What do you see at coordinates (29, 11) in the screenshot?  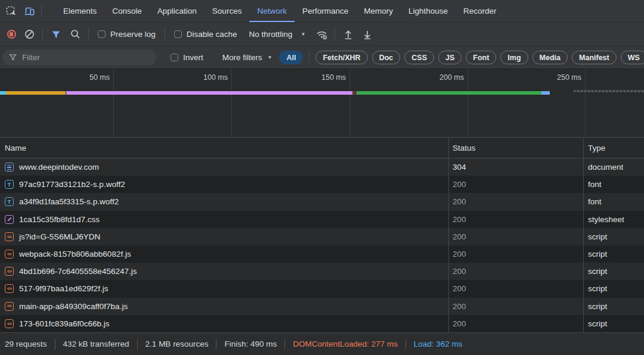 I see `device-toolbar-button` at bounding box center [29, 11].